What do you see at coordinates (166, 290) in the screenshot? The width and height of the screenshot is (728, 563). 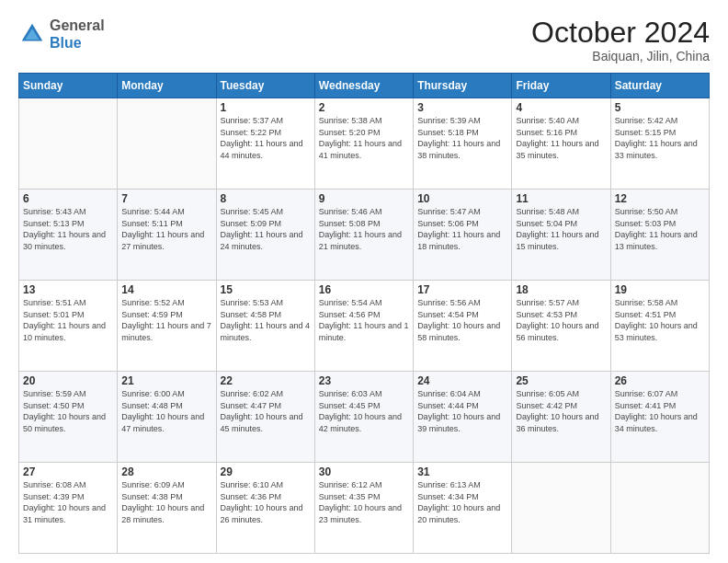 I see `day-number: 14` at bounding box center [166, 290].